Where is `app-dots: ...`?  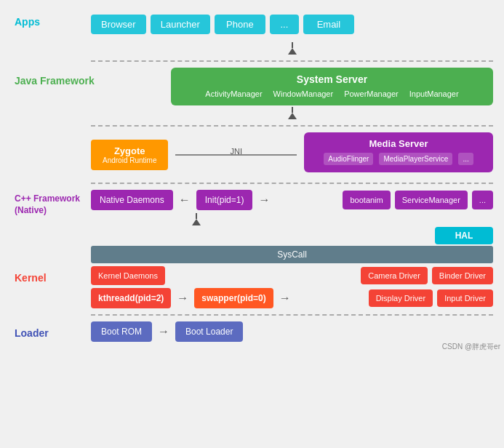
app-dots: ... is located at coordinates (284, 25).